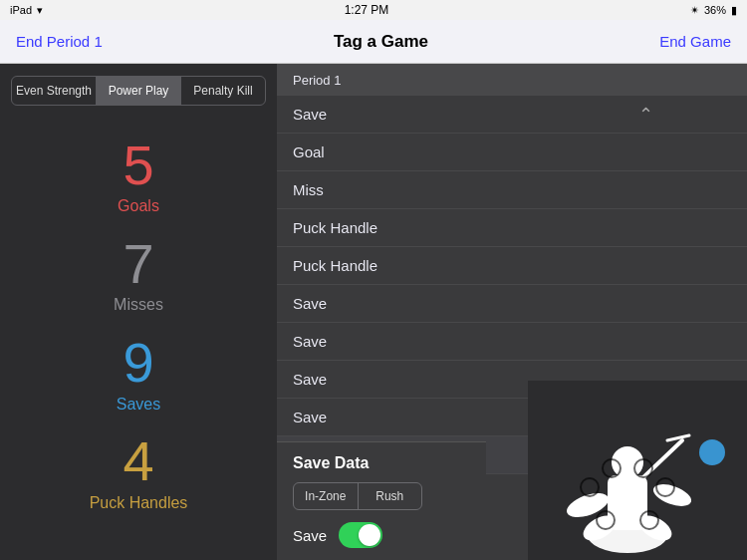  What do you see at coordinates (310, 536) in the screenshot?
I see `save-toggle-label: Save` at bounding box center [310, 536].